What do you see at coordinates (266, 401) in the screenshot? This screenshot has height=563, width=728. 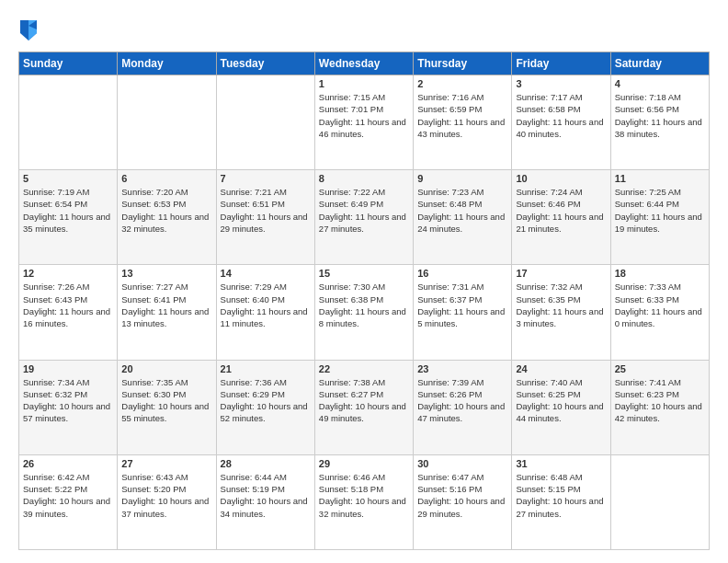 I see `day-info: Sunrise: 7:36 AMSunset: 6:29 PMDaylight:…` at bounding box center [266, 401].